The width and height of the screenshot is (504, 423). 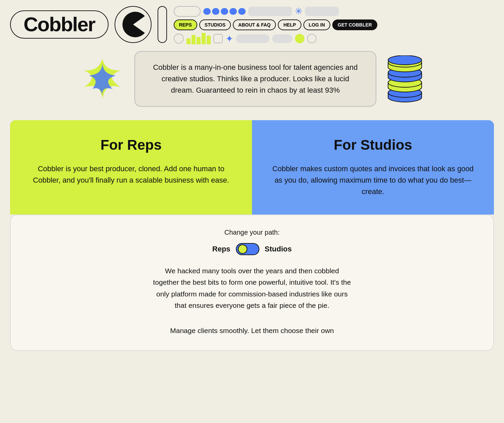 I want to click on toggle-left-label: Reps, so click(x=221, y=249).